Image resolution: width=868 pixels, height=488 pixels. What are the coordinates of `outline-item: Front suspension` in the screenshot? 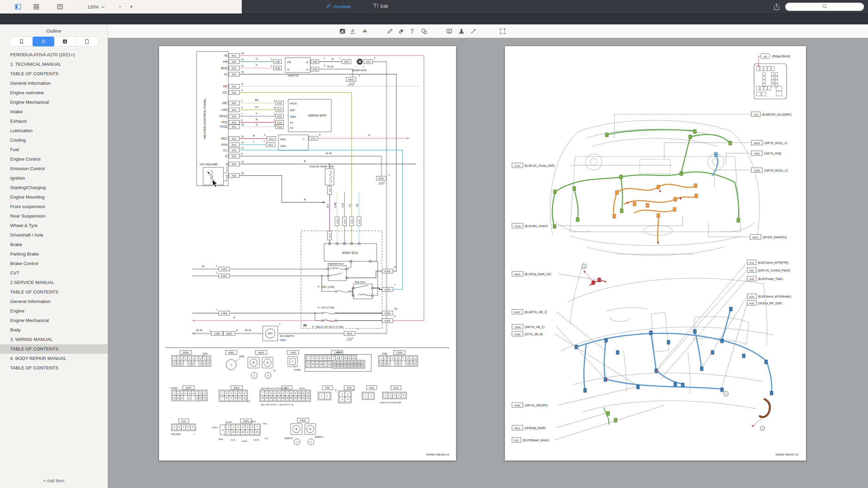 It's located at (54, 207).